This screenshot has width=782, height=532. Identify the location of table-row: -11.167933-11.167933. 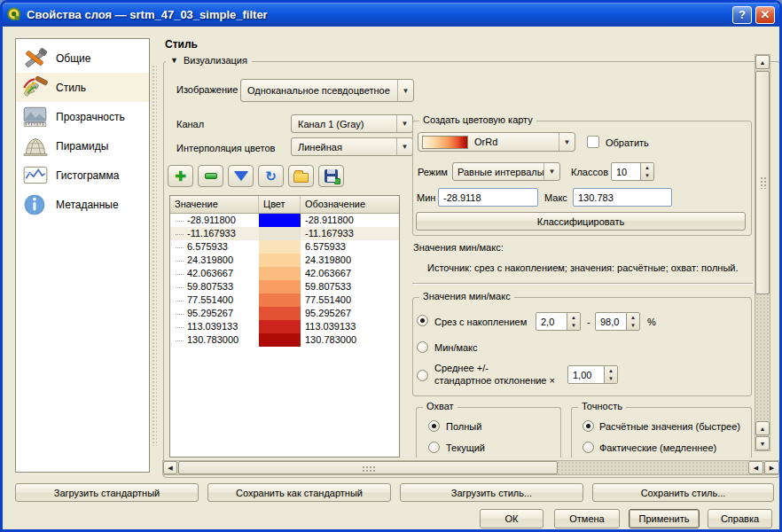
(285, 234).